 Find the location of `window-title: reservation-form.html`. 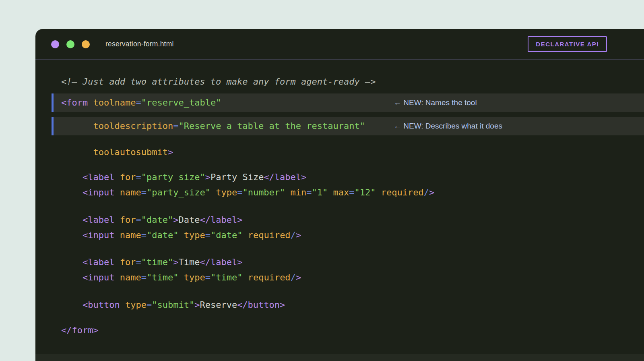

window-title: reservation-form.html is located at coordinates (140, 44).